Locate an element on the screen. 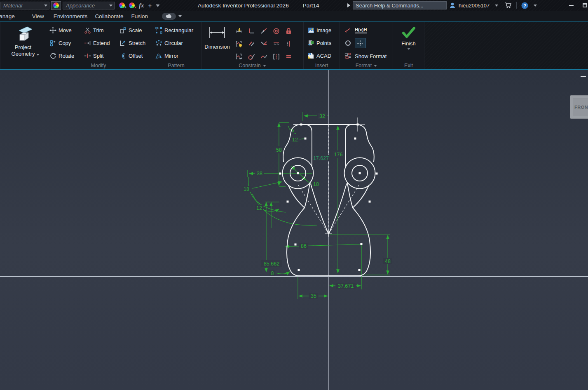  auto-dimension-button is located at coordinates (239, 31).